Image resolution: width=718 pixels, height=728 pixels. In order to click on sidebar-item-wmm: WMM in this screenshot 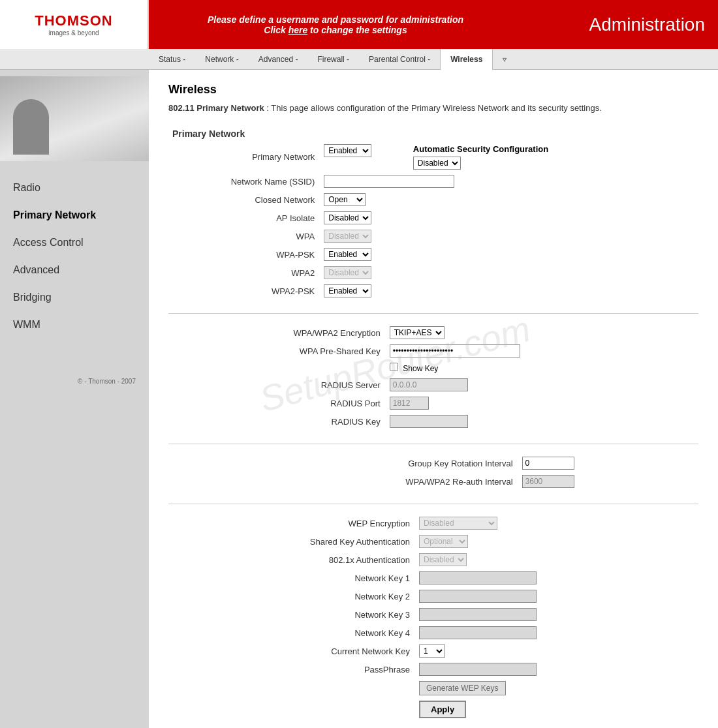, I will do `click(74, 325)`.